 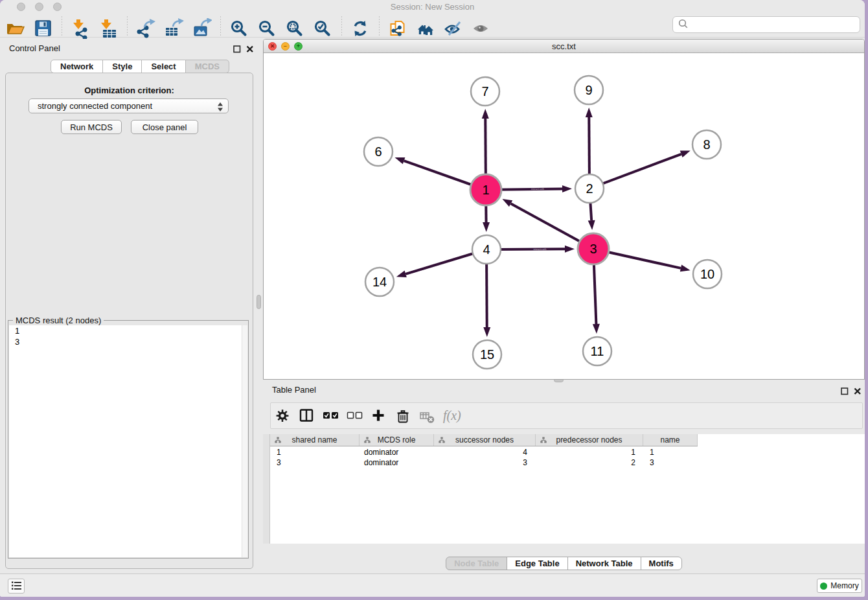 I want to click on gear-button, so click(x=282, y=416).